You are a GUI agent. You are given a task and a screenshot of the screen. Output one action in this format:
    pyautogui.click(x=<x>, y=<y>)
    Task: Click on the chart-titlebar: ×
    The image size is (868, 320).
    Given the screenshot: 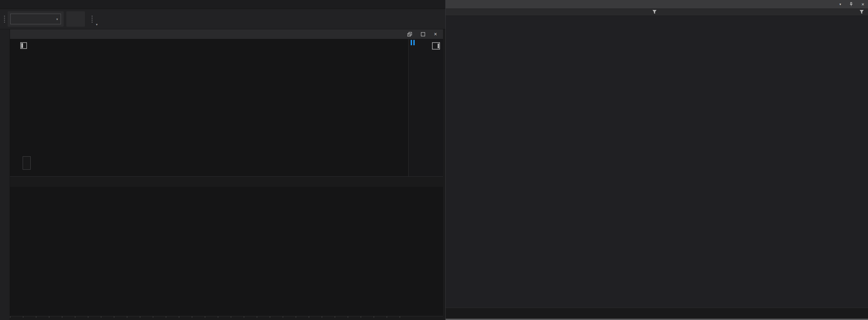 What is the action you would take?
    pyautogui.click(x=226, y=34)
    